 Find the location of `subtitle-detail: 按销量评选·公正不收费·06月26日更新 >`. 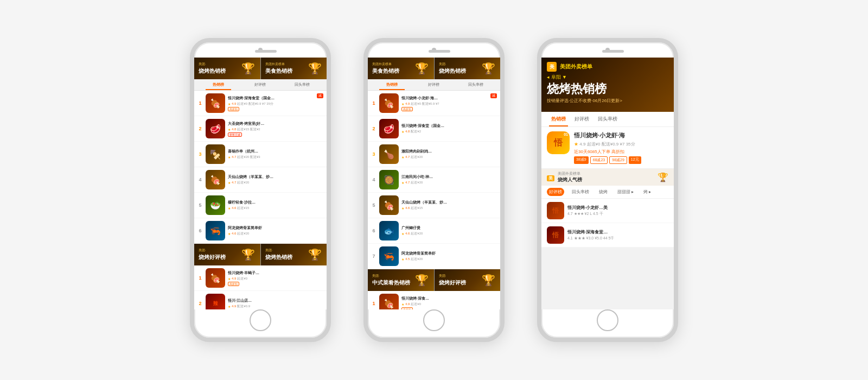

subtitle-detail: 按销量评选·公正不收费·06月26日更新 > is located at coordinates (608, 101).